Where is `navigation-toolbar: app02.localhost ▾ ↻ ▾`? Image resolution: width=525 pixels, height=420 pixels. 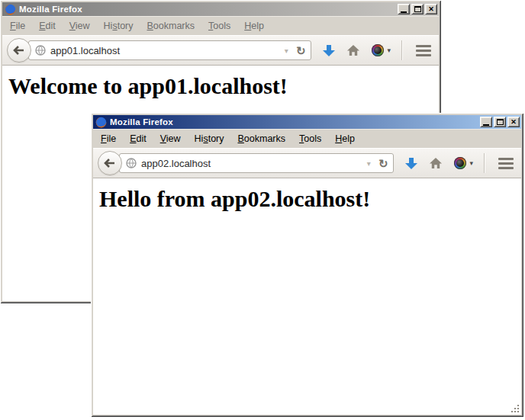 navigation-toolbar: app02.localhost ▾ ↻ ▾ is located at coordinates (307, 163).